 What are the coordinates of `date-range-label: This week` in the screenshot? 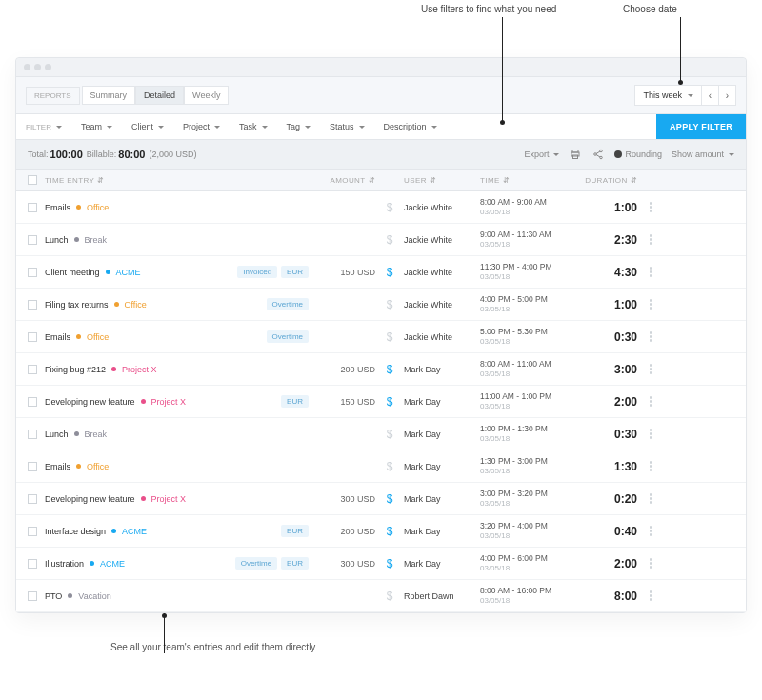 It's located at (669, 95).